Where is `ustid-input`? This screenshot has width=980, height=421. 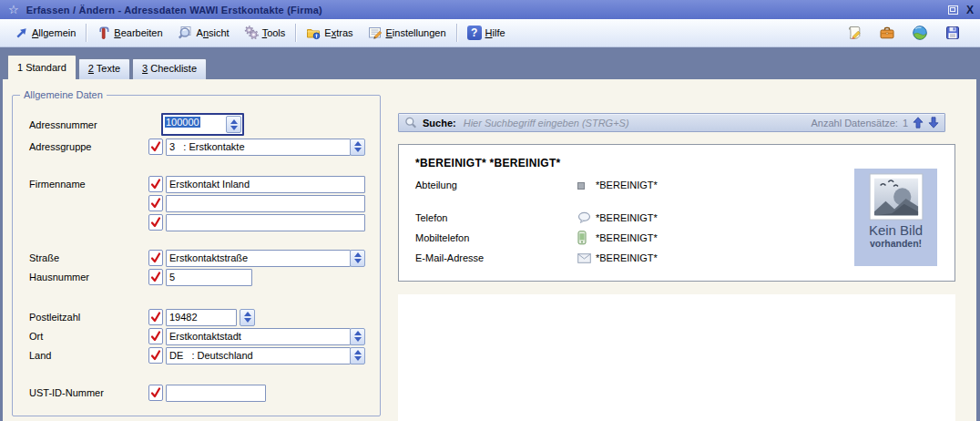
ustid-input is located at coordinates (216, 394).